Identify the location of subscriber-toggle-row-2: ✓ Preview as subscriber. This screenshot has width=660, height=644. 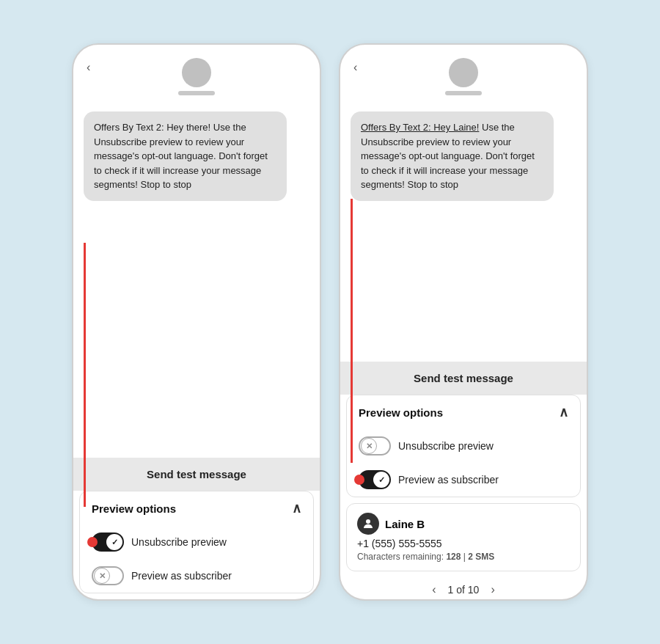
(463, 480).